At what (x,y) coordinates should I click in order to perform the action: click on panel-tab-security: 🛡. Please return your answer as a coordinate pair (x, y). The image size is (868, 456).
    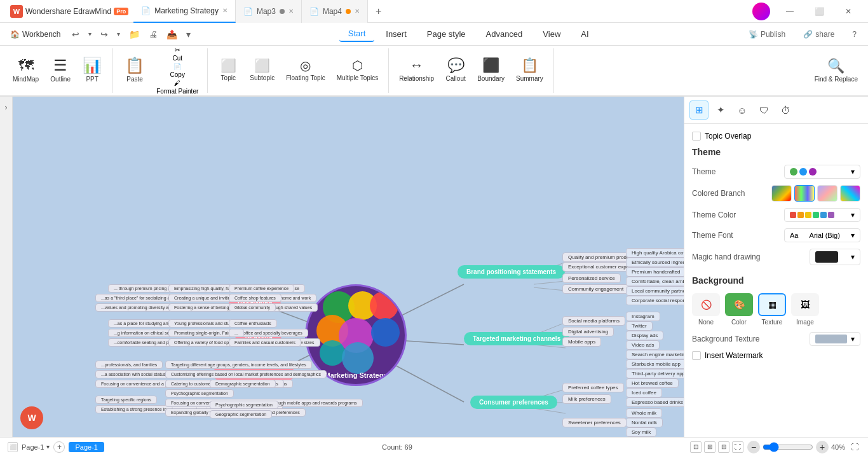
    Looking at the image, I should click on (764, 110).